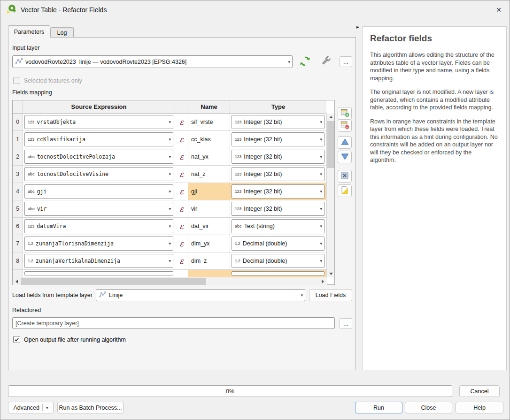 Image resolution: width=510 pixels, height=420 pixels. Describe the element at coordinates (331, 195) in the screenshot. I see `vertical-scrollbar` at that location.